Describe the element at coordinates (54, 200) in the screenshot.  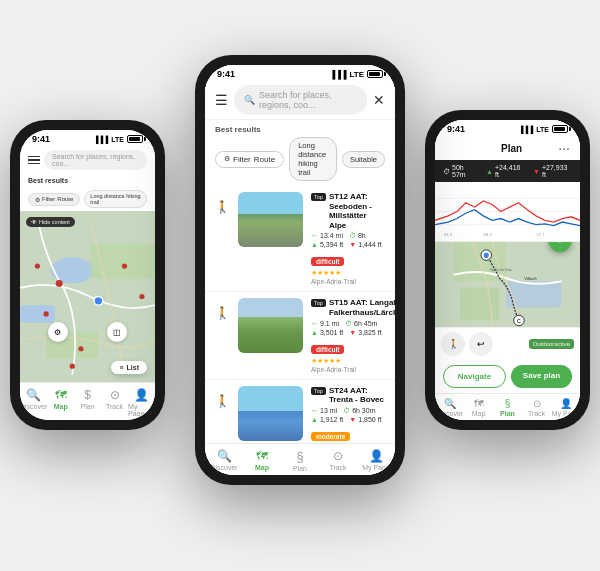
I see `left-filter-chip: ⚙ Filter Route` at that location.